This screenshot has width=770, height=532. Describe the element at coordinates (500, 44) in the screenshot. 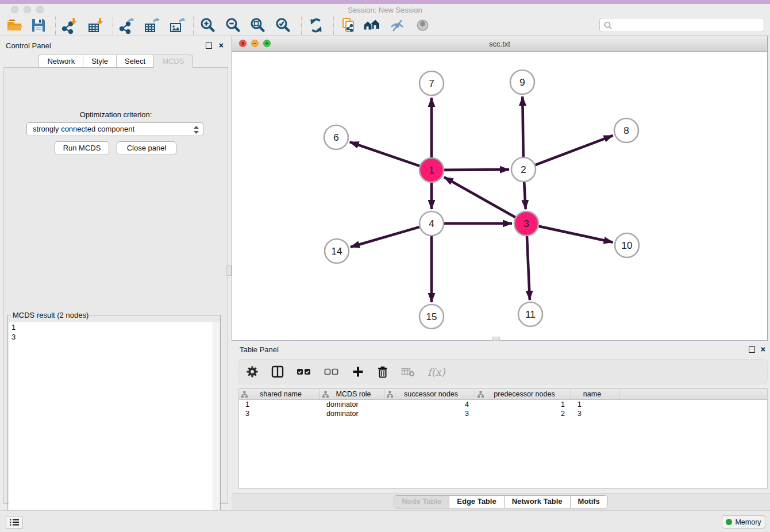

I see `network-window-title: scc.txt` at that location.